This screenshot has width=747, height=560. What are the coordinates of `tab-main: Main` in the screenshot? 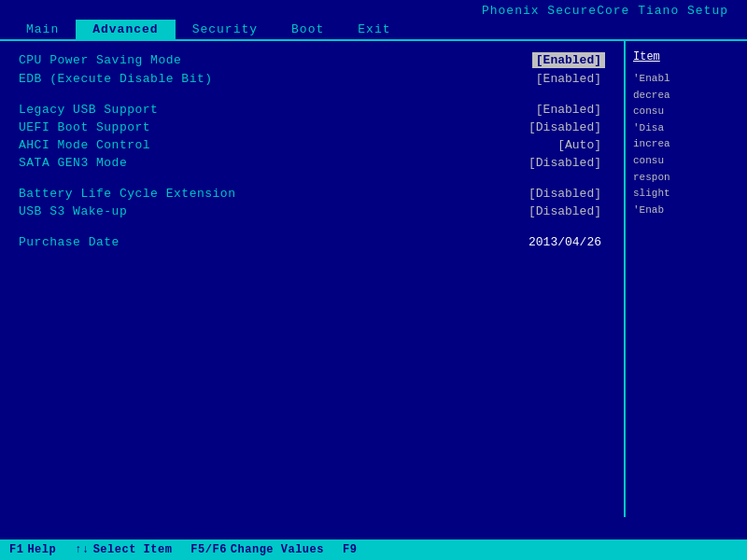 It's located at (43, 30).